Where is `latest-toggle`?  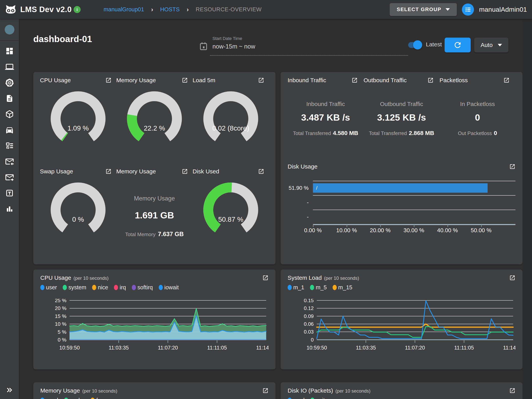 latest-toggle is located at coordinates (414, 45).